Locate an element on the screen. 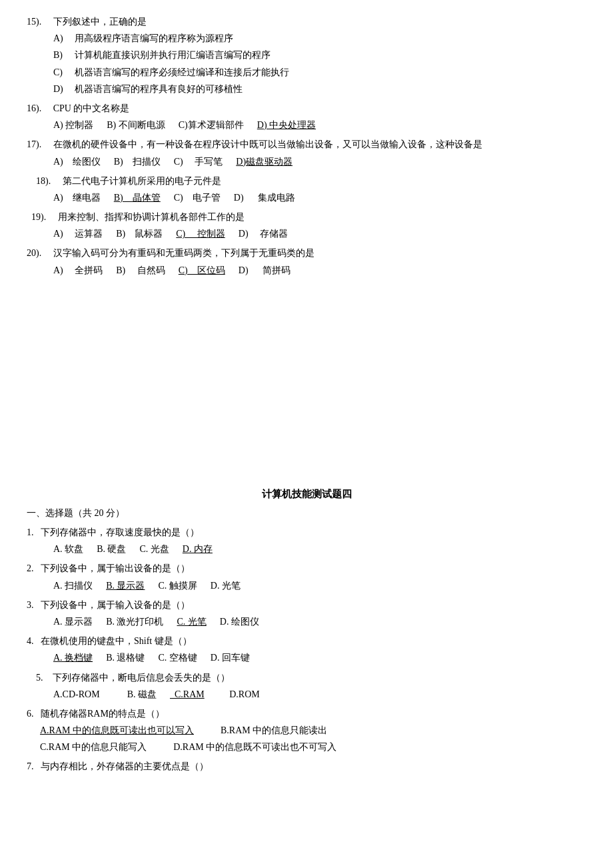 The image size is (613, 868). q19-opt-b: B) 鼠标器 is located at coordinates (139, 233).